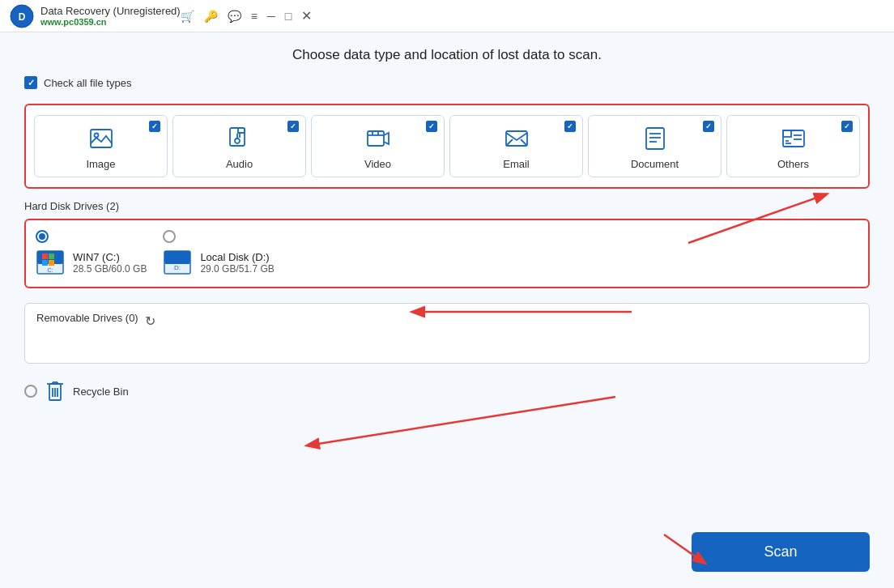 The image size is (894, 588). Describe the element at coordinates (211, 16) in the screenshot. I see `key-icon: 🔑` at that location.